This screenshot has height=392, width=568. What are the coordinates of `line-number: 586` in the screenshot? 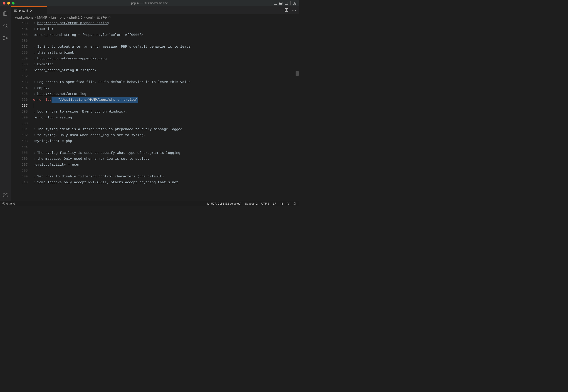 It's located at (19, 41).